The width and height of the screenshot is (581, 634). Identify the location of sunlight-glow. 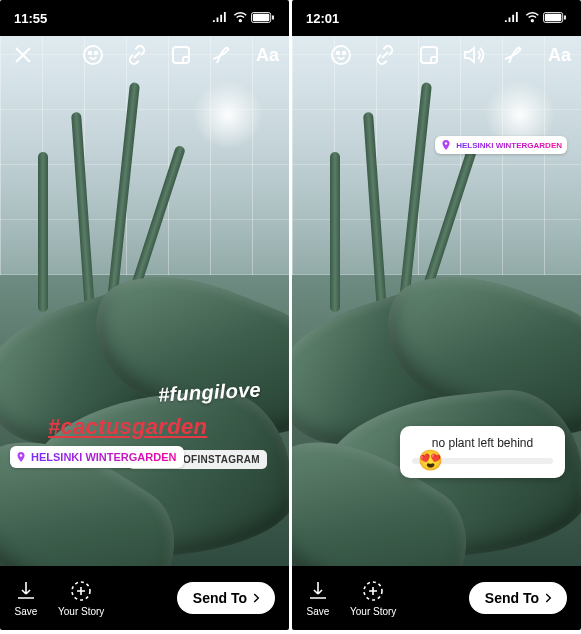
(228, 115).